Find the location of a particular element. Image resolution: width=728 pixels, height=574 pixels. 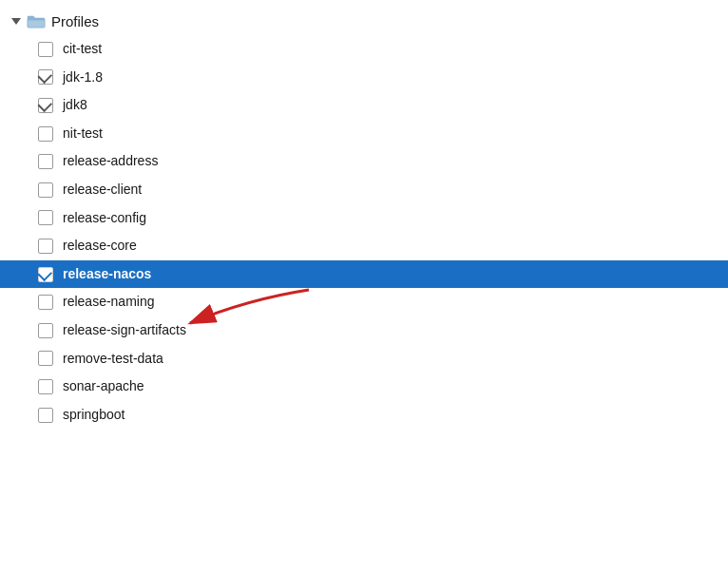

profile-name: jdk-1.8 is located at coordinates (83, 78).